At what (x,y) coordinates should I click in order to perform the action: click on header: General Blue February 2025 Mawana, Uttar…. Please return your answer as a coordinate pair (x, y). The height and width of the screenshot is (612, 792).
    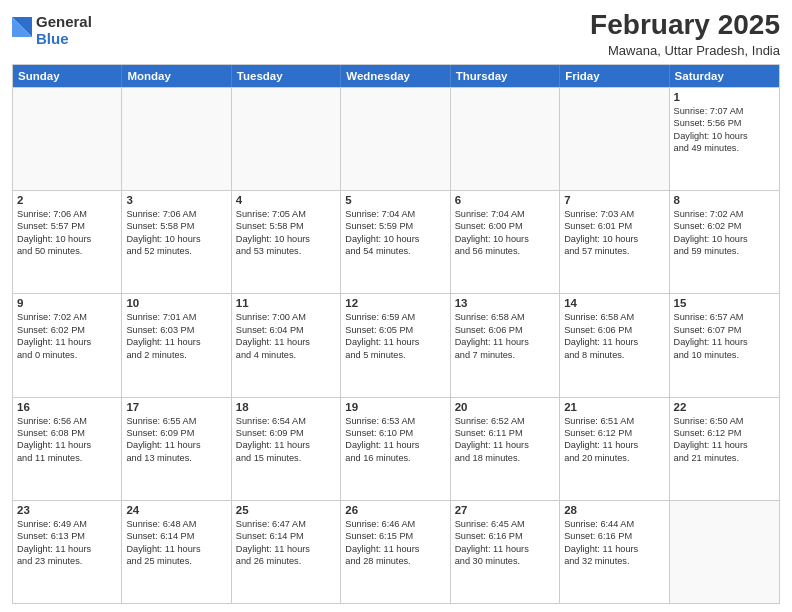
    Looking at the image, I should click on (396, 34).